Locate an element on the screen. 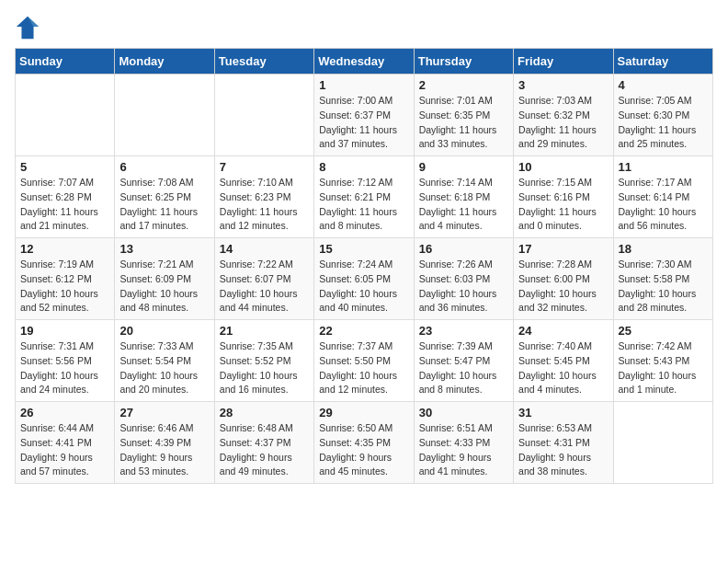  calendar-cell: 4Sunrise: 7:05 AMSunset: 6:30 PMDaylight… is located at coordinates (663, 116).